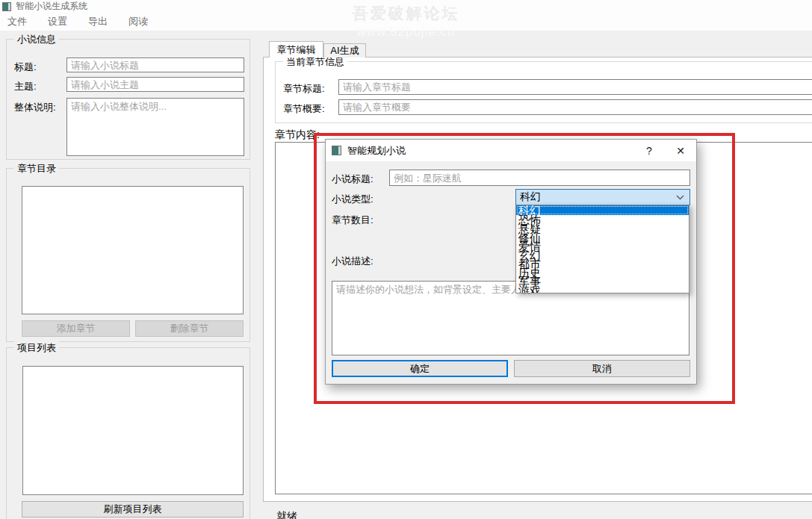  What do you see at coordinates (539, 178) in the screenshot?
I see `dlg-novel-title-input` at bounding box center [539, 178].